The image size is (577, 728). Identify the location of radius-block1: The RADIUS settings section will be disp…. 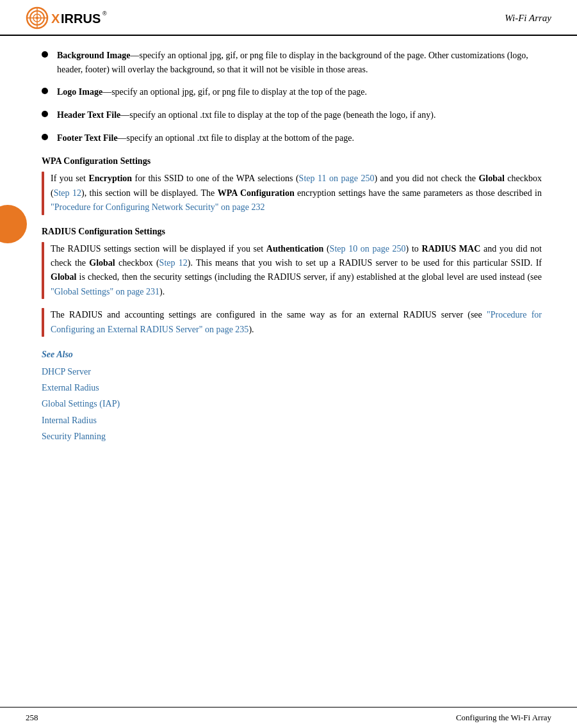
(292, 271).